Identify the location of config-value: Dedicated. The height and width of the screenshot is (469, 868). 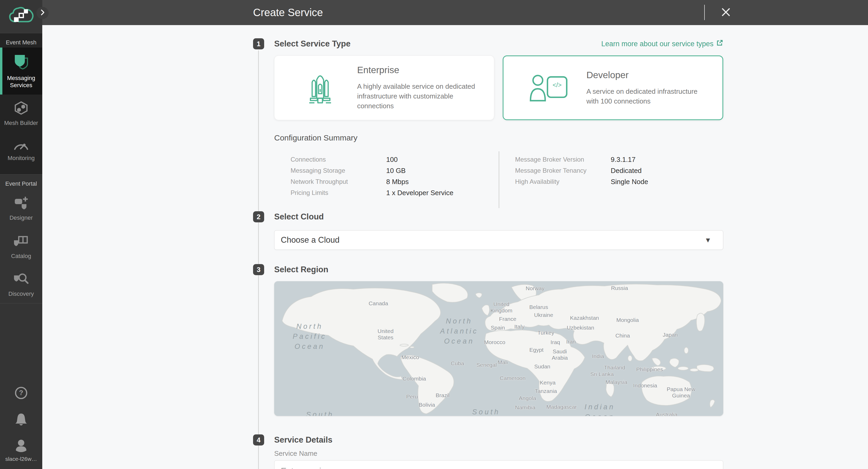
(626, 171).